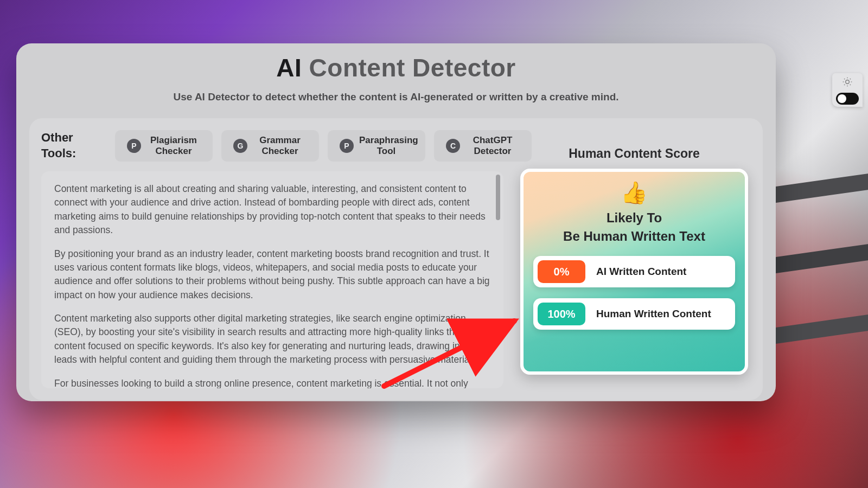 Image resolution: width=868 pixels, height=488 pixels. What do you see at coordinates (641, 272) in the screenshot?
I see `ai-score-label: AI Written Content` at bounding box center [641, 272].